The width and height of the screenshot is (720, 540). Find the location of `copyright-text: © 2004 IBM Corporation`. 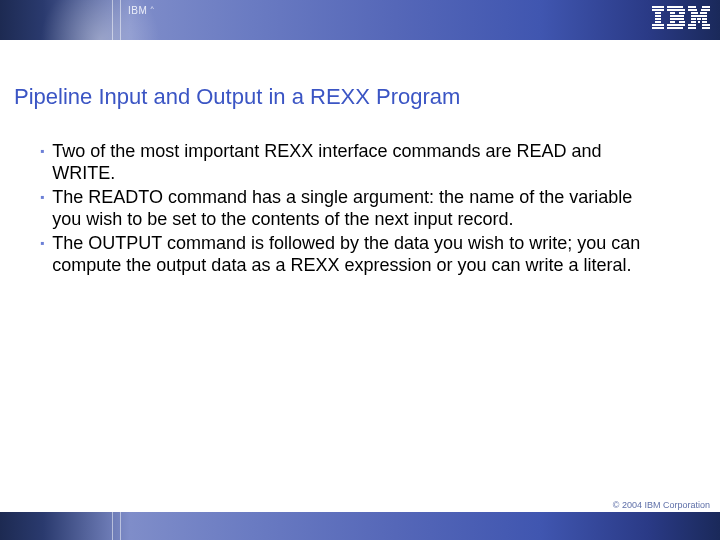

copyright-text: © 2004 IBM Corporation is located at coordinates (662, 505).